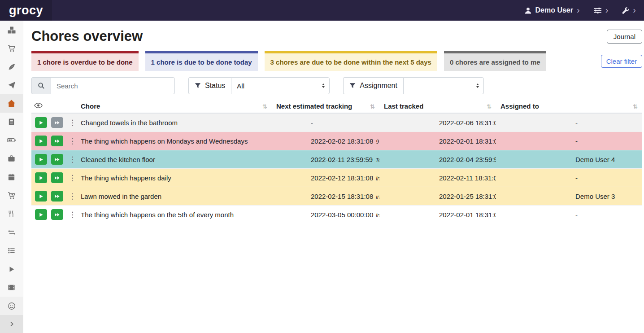 This screenshot has height=333, width=644. Describe the element at coordinates (41, 86) in the screenshot. I see `search-icon-box` at that location.